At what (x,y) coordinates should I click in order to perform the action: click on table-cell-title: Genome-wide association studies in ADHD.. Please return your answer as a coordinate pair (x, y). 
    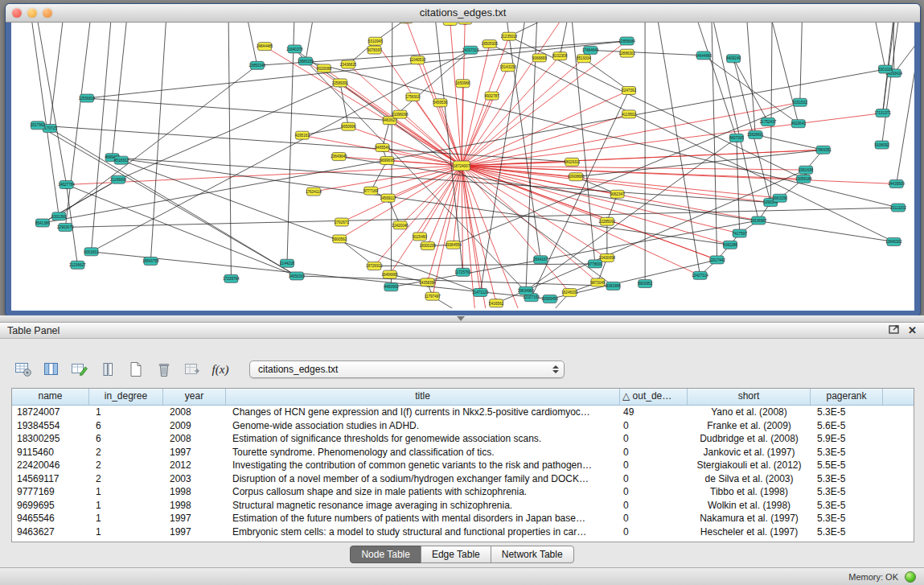
    Looking at the image, I should click on (423, 426).